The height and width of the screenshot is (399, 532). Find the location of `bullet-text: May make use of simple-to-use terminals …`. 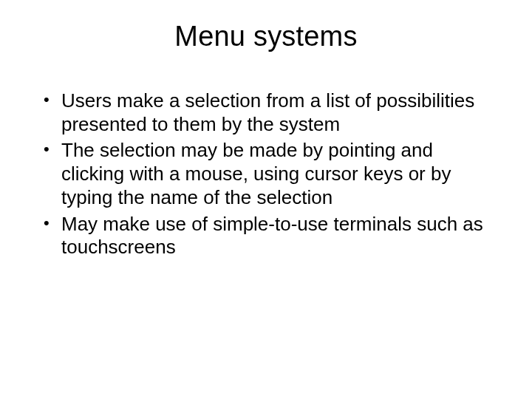

bullet-text: May make use of simple-to-use terminals … is located at coordinates (272, 236).